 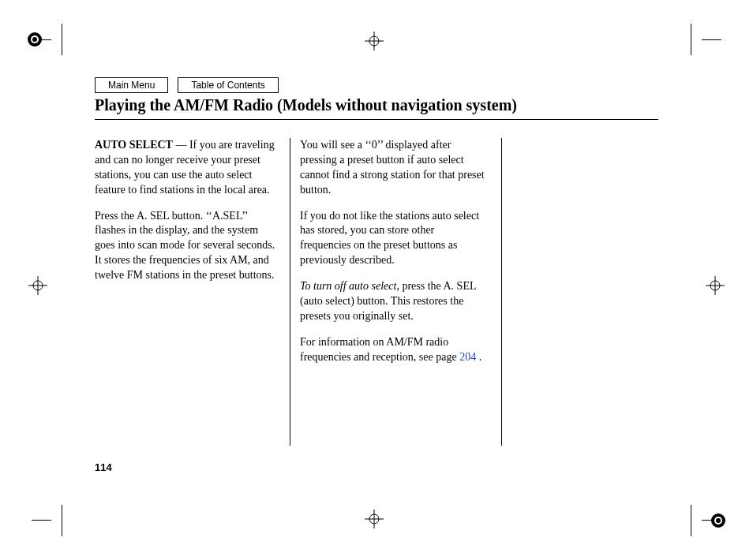 What do you see at coordinates (393, 350) in the screenshot?
I see `paragraph: For information on AM/FM radio frequenci…` at bounding box center [393, 350].